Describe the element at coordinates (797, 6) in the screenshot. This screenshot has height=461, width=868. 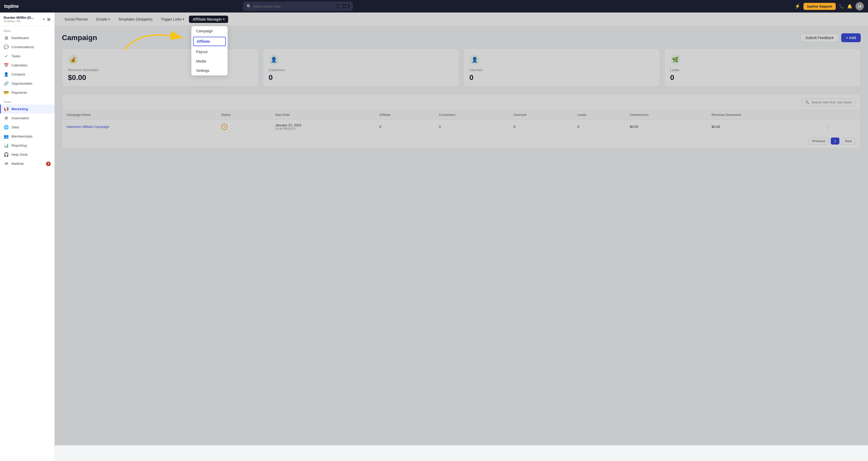
I see `lightning-icon: ⚡` at that location.